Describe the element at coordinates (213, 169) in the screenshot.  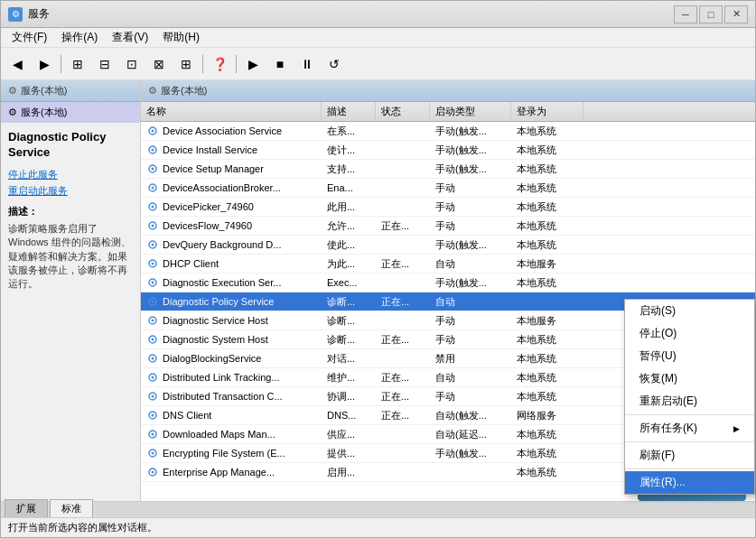
I see `service-name-text: Device Setup Manager` at that location.